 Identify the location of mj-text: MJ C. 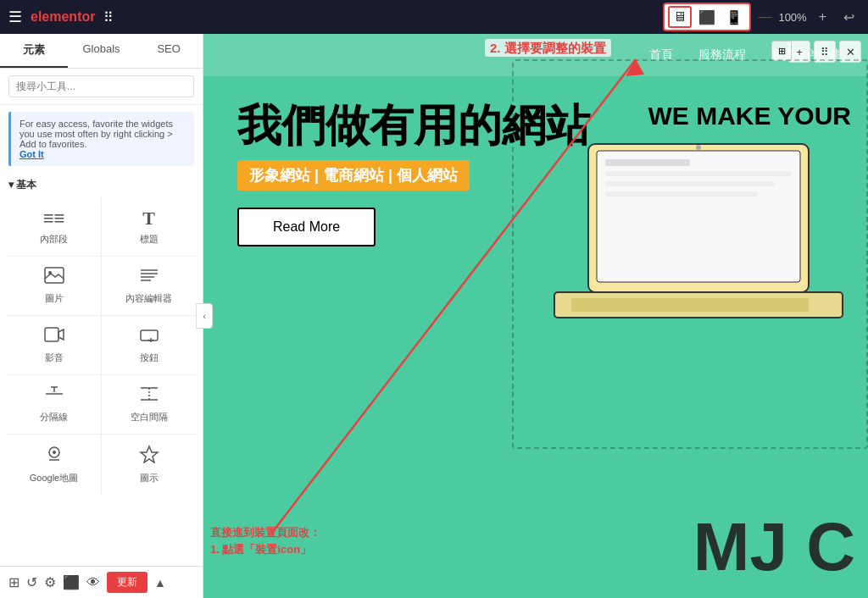
(775, 547).